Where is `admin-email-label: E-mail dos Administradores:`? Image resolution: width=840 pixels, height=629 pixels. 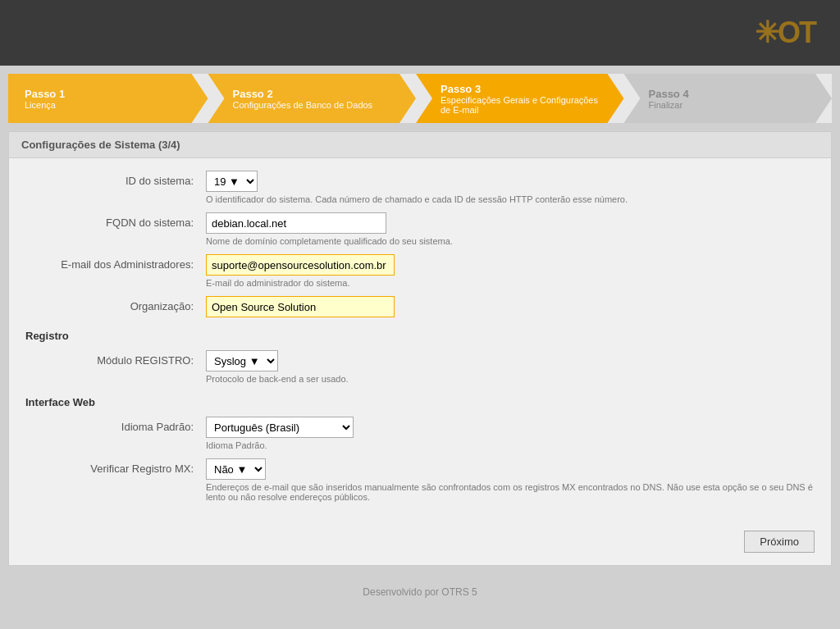 admin-email-label: E-mail dos Administradores: is located at coordinates (116, 262).